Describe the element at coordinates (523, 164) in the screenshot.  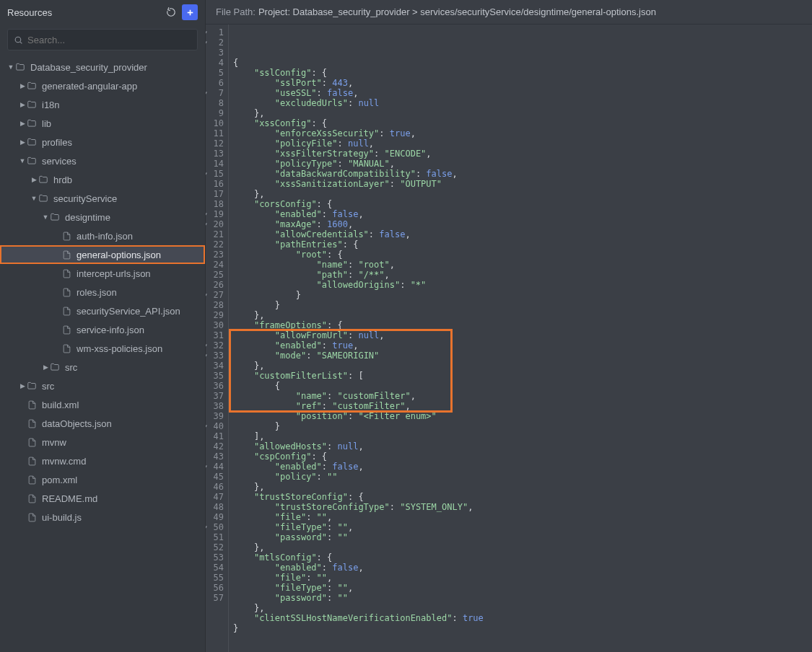
I see `code-line: "policyType": "MANUAL",` at that location.